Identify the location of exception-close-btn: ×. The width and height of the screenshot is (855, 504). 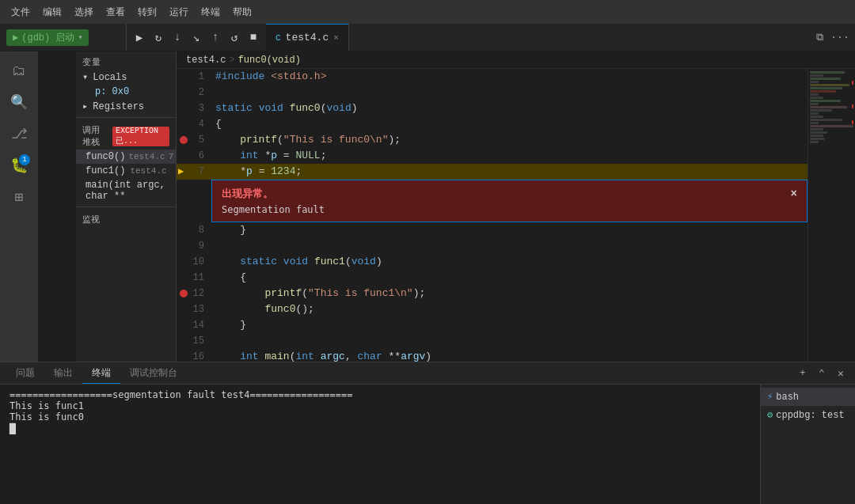
(794, 194).